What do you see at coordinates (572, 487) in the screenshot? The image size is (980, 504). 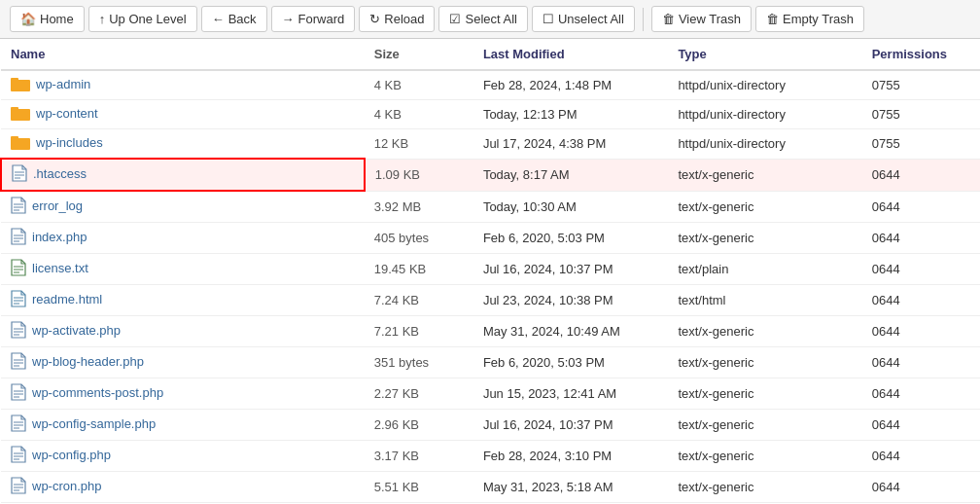 I see `file-modified: May 31, 2023, 5:18 AM` at bounding box center [572, 487].